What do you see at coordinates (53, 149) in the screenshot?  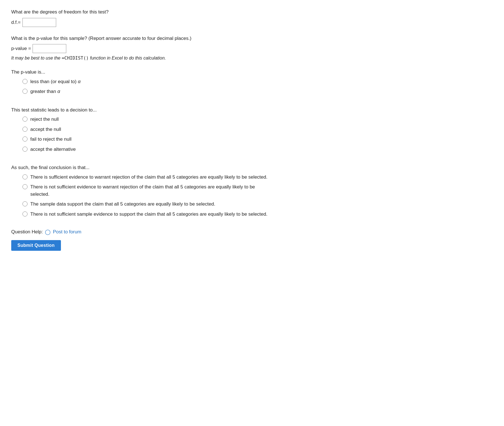 I see `decision-option-4-label: accept the alternative` at bounding box center [53, 149].